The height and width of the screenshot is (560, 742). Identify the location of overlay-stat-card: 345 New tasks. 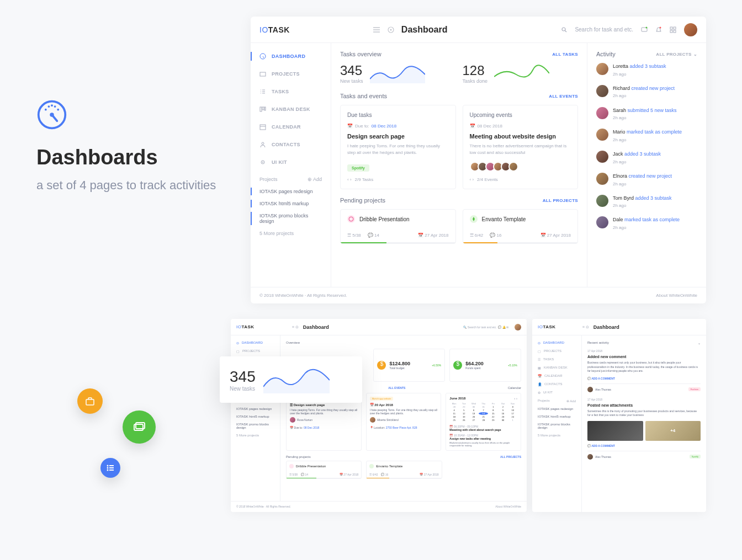
(291, 380).